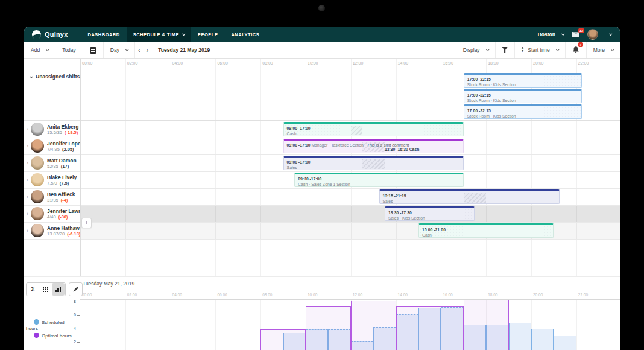 The height and width of the screenshot is (350, 644). I want to click on employee-name: Ben Affleck, so click(63, 194).